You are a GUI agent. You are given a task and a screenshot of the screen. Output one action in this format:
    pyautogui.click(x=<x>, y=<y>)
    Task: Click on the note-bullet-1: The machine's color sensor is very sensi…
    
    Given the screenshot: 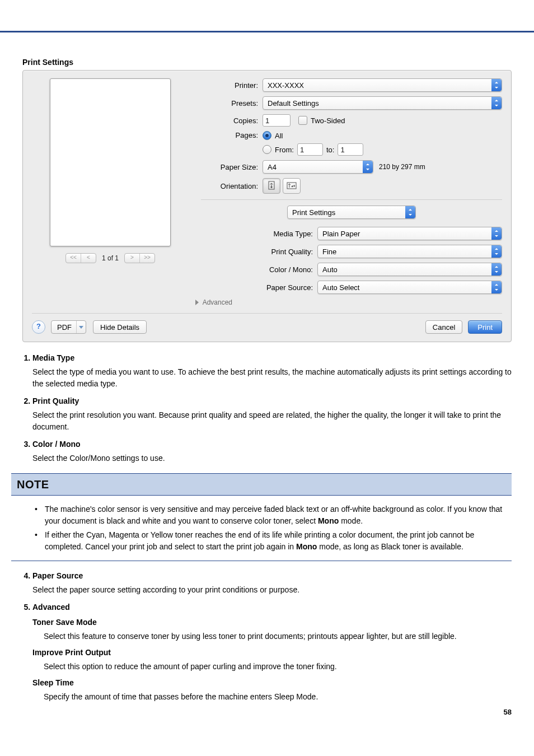 What is the action you would take?
    pyautogui.click(x=278, y=515)
    